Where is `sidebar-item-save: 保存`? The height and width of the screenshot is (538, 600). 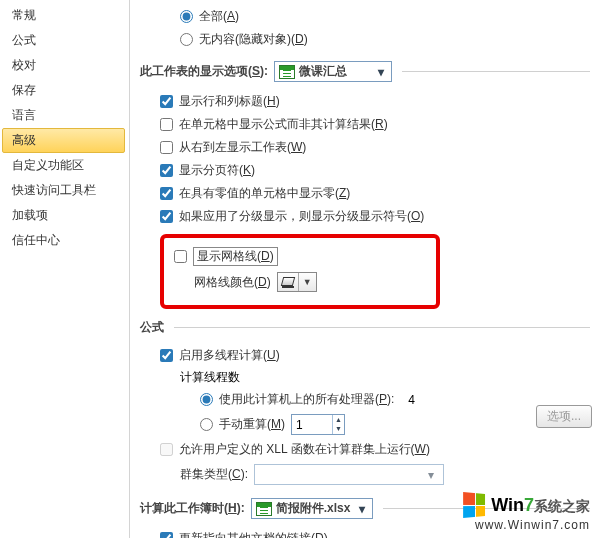
sidebar-item-save: 保存 is located at coordinates (66, 90).